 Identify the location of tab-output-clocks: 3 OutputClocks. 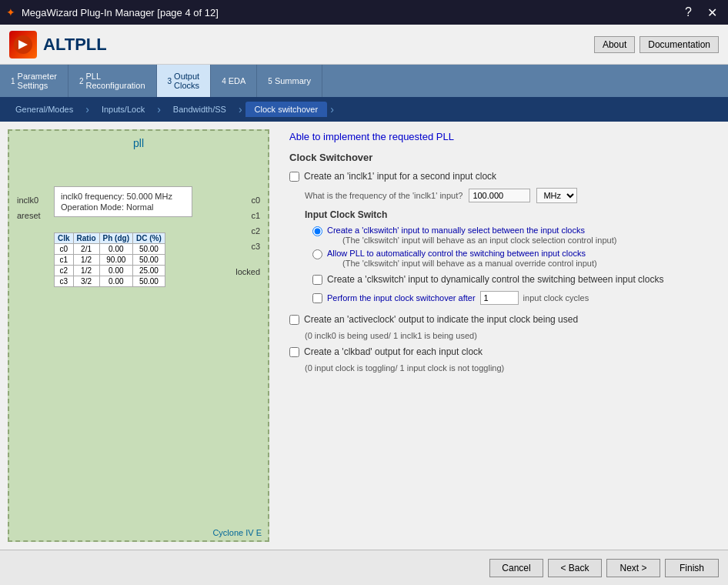
(185, 81).